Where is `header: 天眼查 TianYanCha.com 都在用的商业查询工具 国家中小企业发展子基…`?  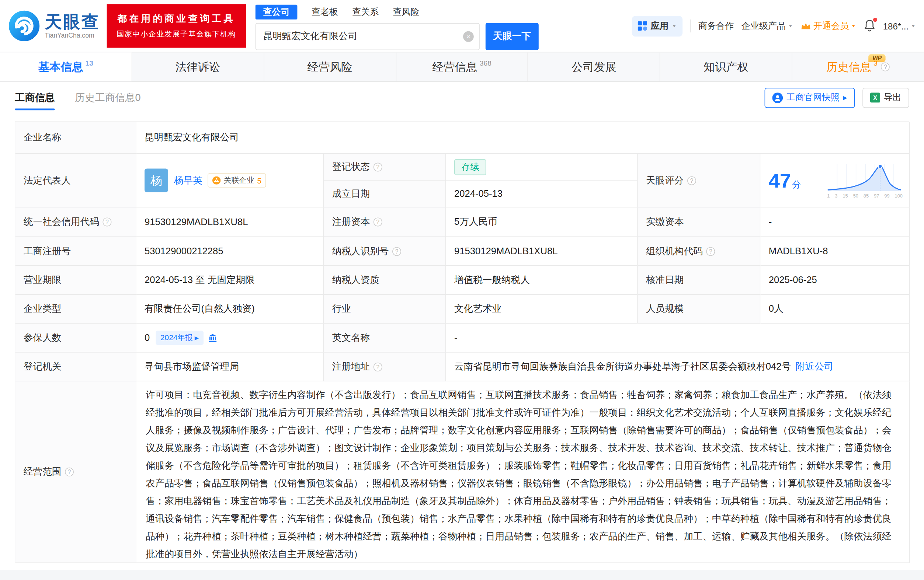
header: 天眼查 TianYanCha.com 都在用的商业查询工具 国家中小企业发展子基… is located at coordinates (462, 26).